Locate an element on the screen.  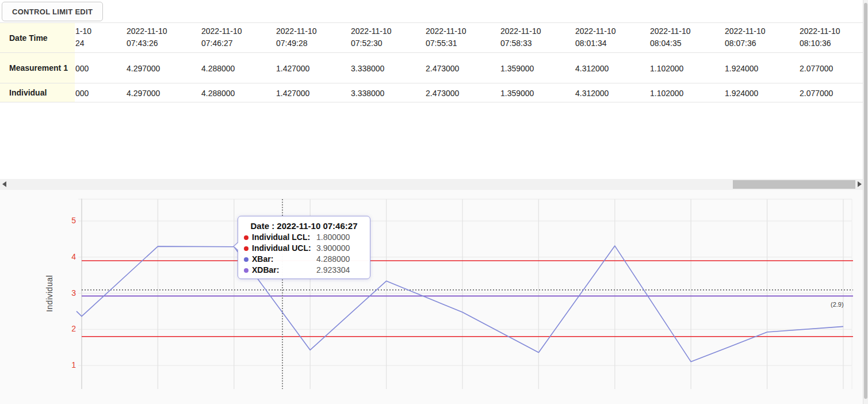
table-column: 2022-11-1008:10:362.0770002.077000 is located at coordinates (831, 63).